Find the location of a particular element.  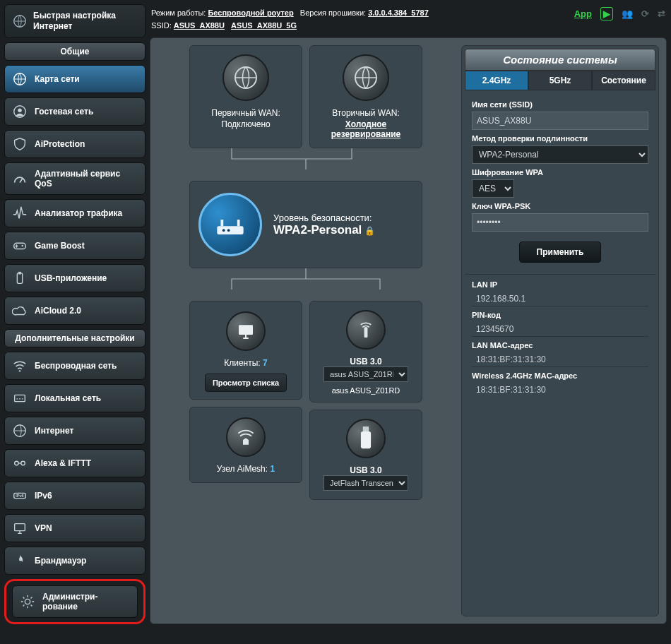

security-value: WPA2-Personal is located at coordinates (318, 230).